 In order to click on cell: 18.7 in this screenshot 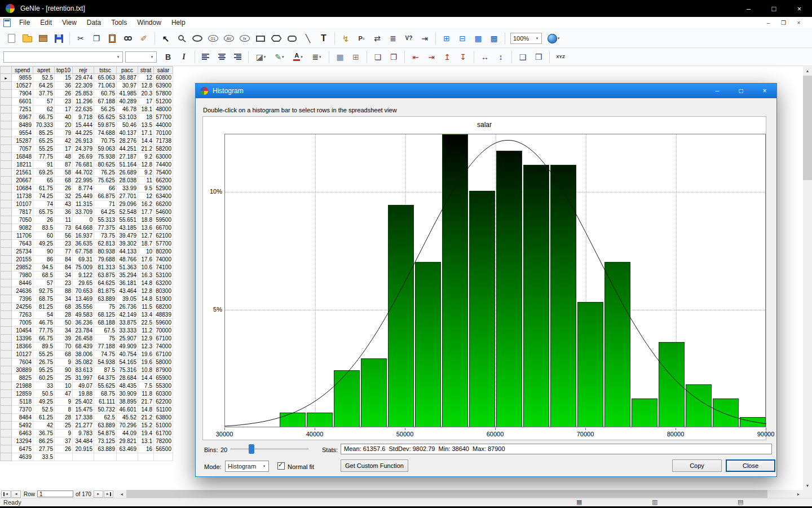, I will do `click(146, 244)`.